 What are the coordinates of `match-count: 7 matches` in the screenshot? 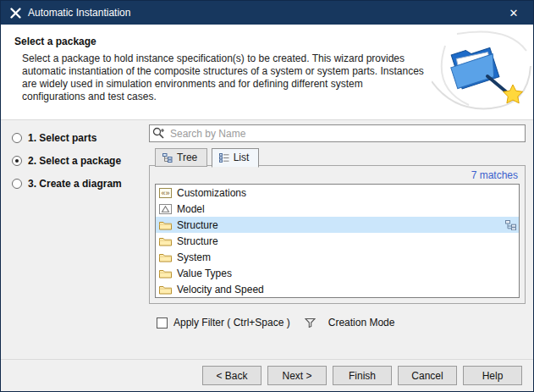 It's located at (337, 174).